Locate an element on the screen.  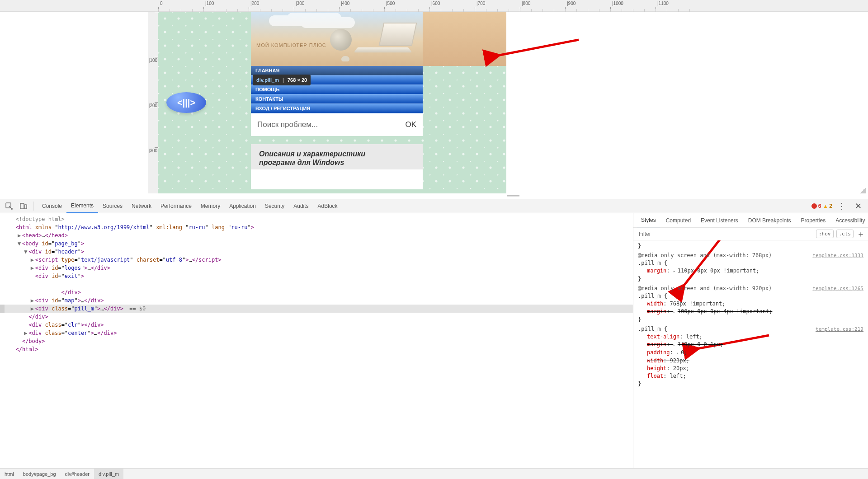
warning-count: 2 is located at coordinates (827, 206).